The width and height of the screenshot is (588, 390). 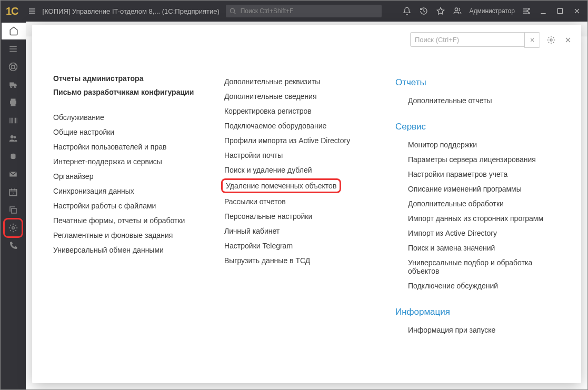 What do you see at coordinates (486, 218) in the screenshot?
I see `link-external-import: Импорт данных из сторонних программ` at bounding box center [486, 218].